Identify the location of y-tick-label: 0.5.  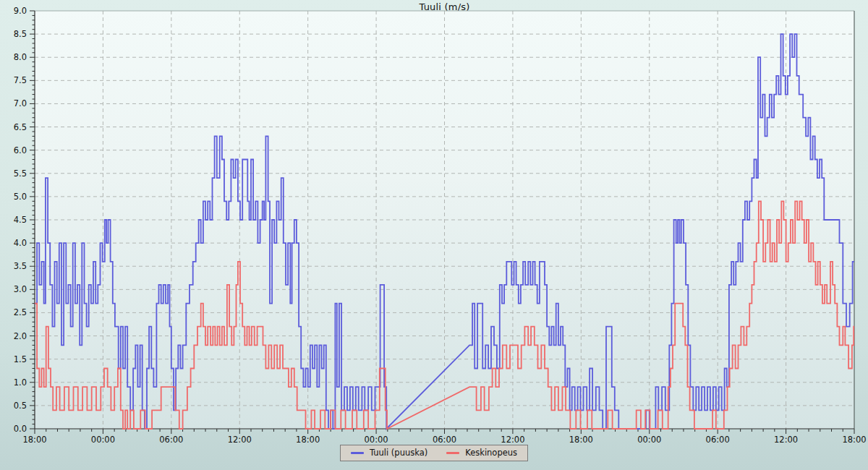
(20, 406).